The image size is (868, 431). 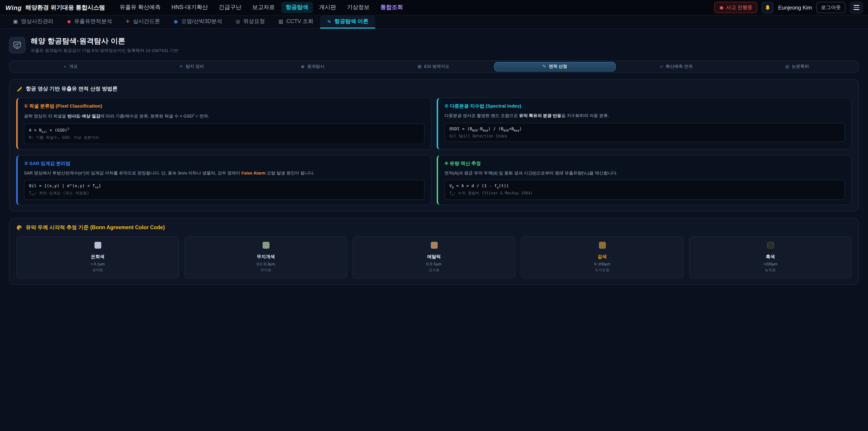 I want to click on bonn-title: 유막 두께 시각적 추정 기준 (Bonn Agreement Color Co…, so click(x=95, y=227).